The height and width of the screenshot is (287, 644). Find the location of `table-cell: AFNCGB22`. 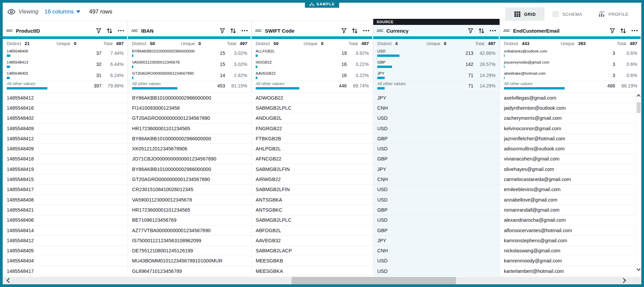

table-cell: AFNCGB22 is located at coordinates (312, 159).